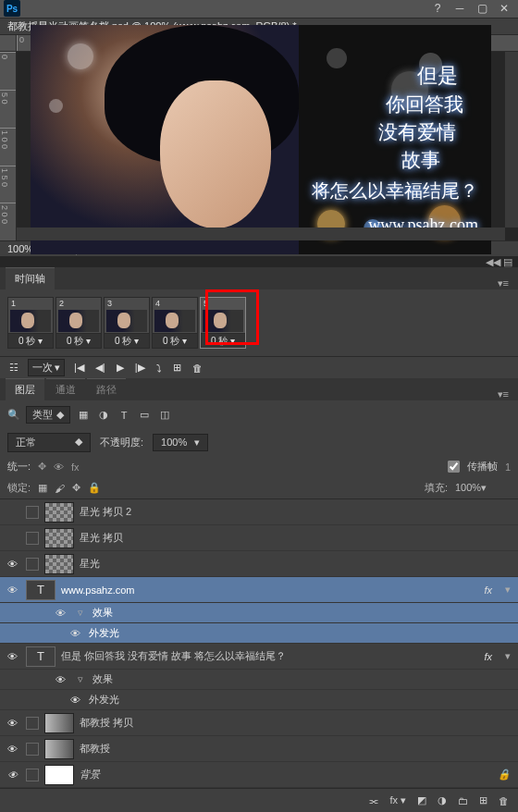 This screenshot has width=518, height=812. What do you see at coordinates (259, 367) in the screenshot?
I see `timeline-controls: ☷ 一次▾ |◀ ◀| ▶ |▶ ⤵ ⊞ 🗑` at bounding box center [259, 367].